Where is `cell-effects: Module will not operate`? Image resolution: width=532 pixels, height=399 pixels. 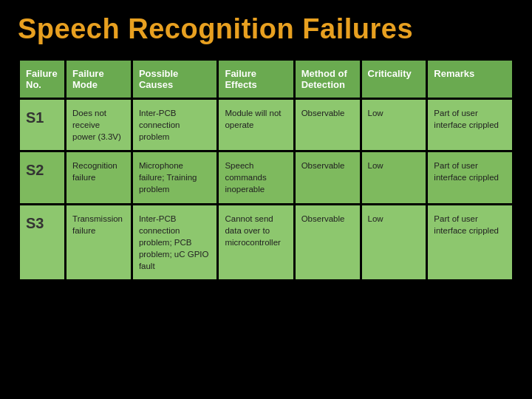
cell-effects: Module will not operate is located at coordinates (256, 125).